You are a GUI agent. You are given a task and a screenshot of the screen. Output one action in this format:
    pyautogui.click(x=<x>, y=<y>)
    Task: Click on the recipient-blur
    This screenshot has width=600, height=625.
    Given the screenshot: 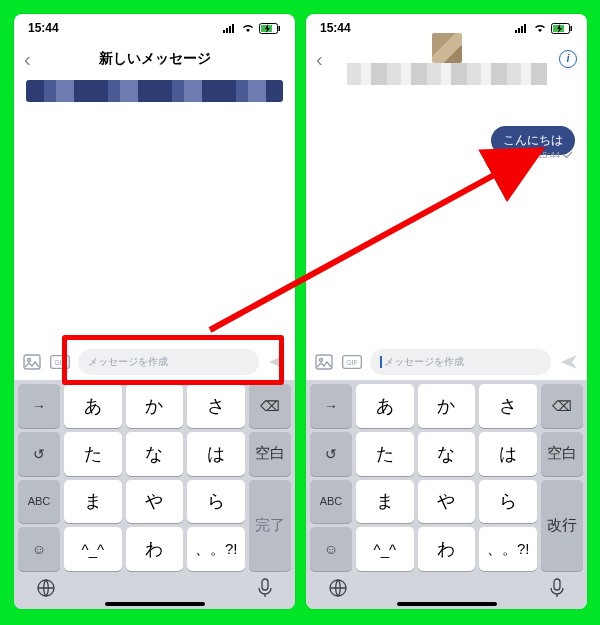 What is the action you would take?
    pyautogui.click(x=154, y=91)
    